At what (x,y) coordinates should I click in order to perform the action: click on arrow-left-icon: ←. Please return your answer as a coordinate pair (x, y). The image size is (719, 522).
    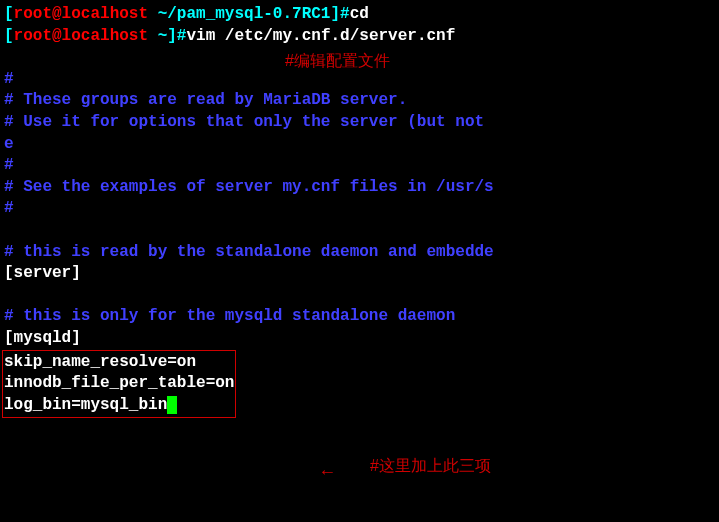
    Looking at the image, I should click on (328, 472).